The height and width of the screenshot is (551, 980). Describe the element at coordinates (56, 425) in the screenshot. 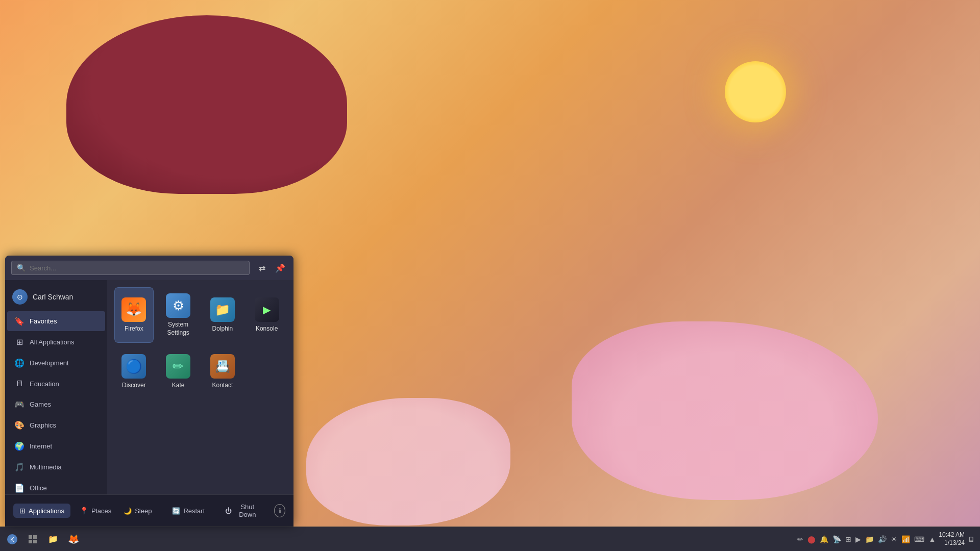

I see `sidebar-item-graphics: 🎨 Graphics` at that location.